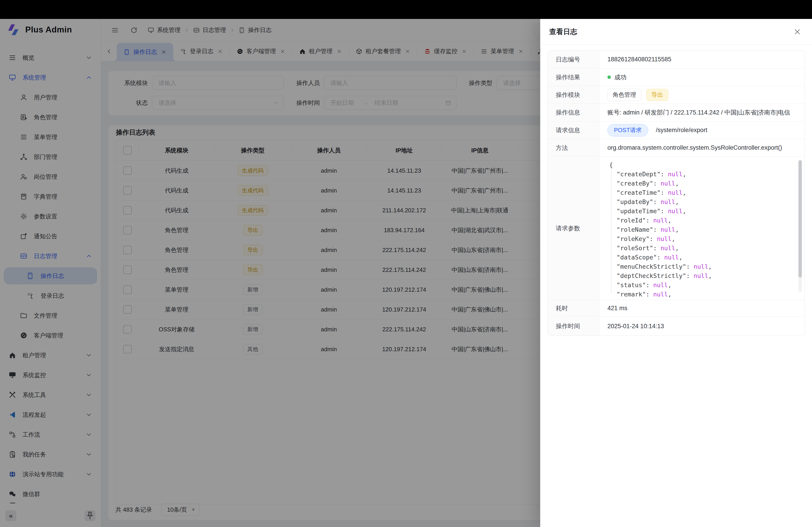 The width and height of the screenshot is (812, 527). Describe the element at coordinates (702, 228) in the screenshot. I see `request-params-json: { "createDept": null, "createBy": null, …` at that location.